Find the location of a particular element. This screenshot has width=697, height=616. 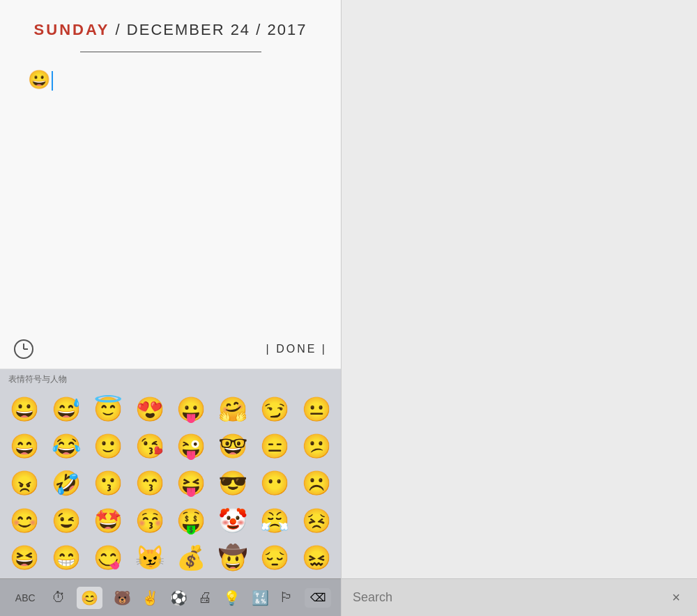

done-button: | DONE | is located at coordinates (297, 349).